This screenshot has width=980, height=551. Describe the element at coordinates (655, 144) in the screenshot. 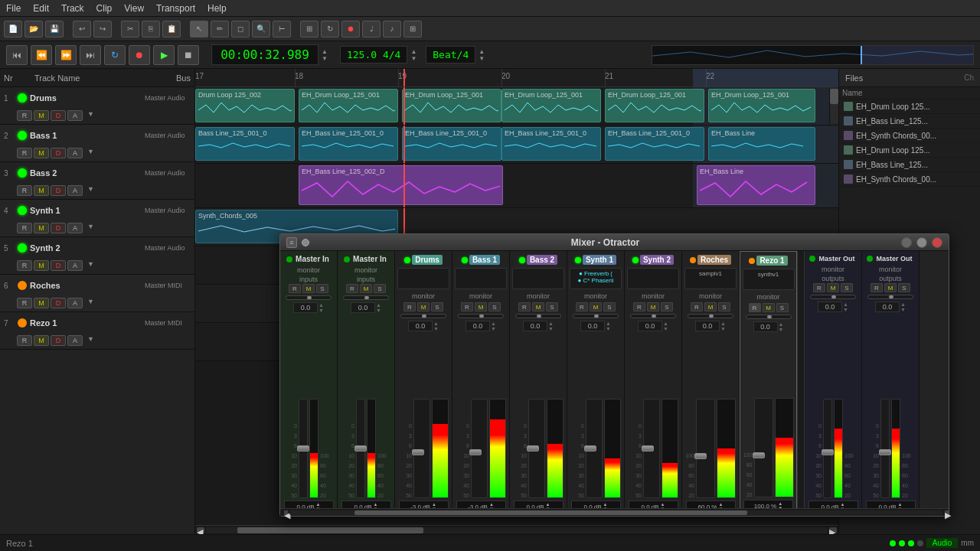

I see `clip-bass1-5: EH_Bass Line_125_001_0` at that location.